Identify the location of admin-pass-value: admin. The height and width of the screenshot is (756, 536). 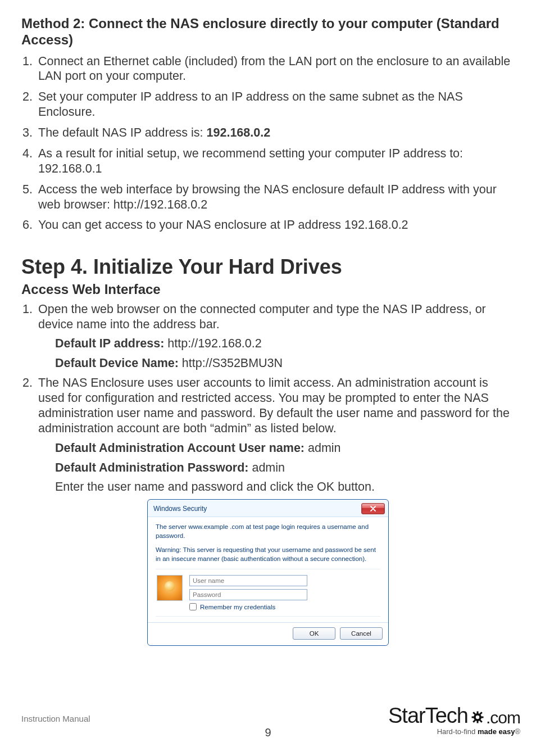
(266, 468).